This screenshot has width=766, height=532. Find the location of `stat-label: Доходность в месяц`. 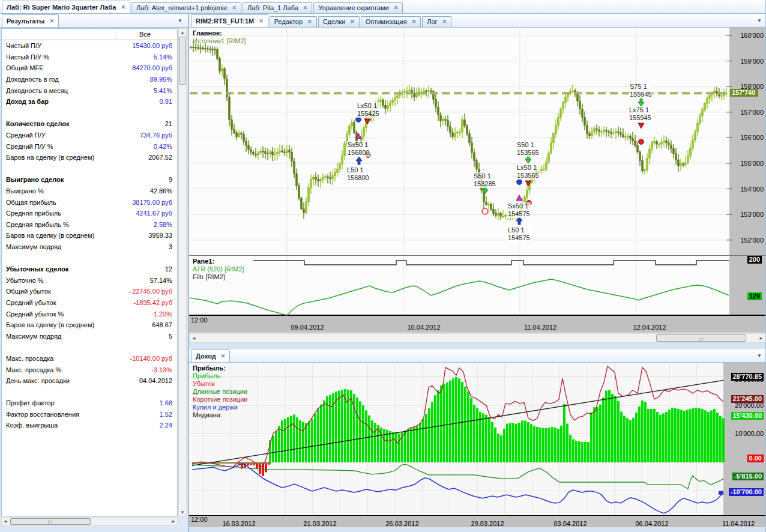

stat-label: Доходность в месяц is located at coordinates (37, 91).